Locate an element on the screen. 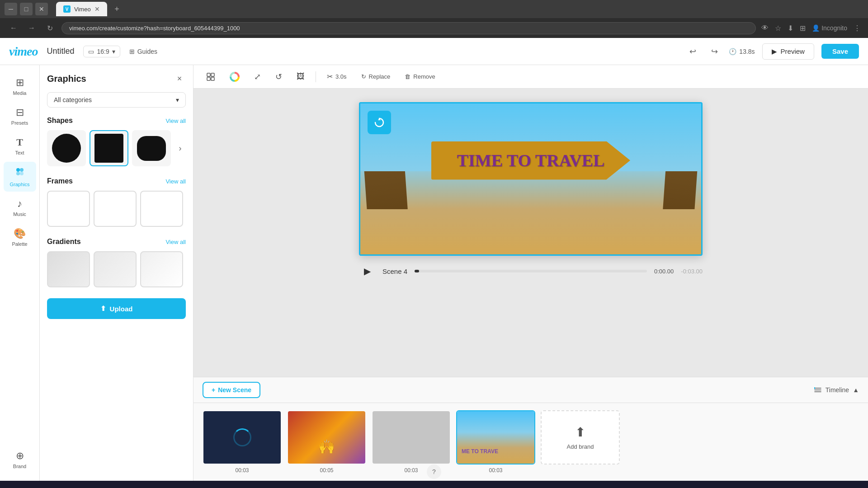 Image resolution: width=868 pixels, height=488 pixels. scene-3-thumbnail is located at coordinates (411, 437).